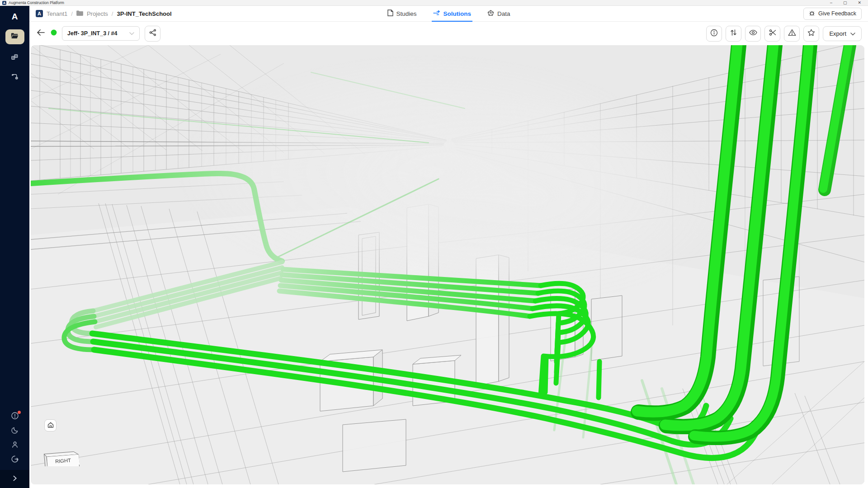 This screenshot has width=868, height=488. What do you see at coordinates (15, 431) in the screenshot?
I see `sidebar-item-dark-mode` at bounding box center [15, 431].